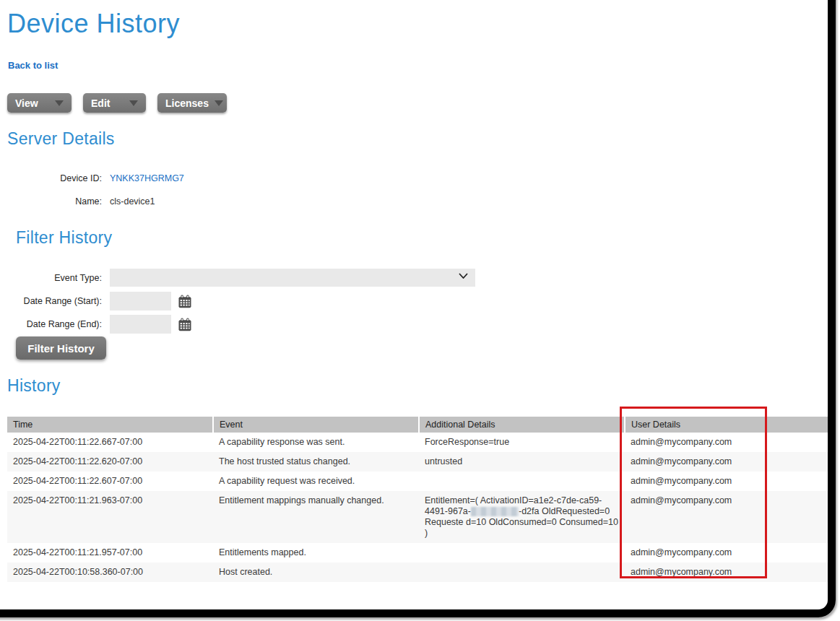  I want to click on column-header-user-details: User Details, so click(727, 425).